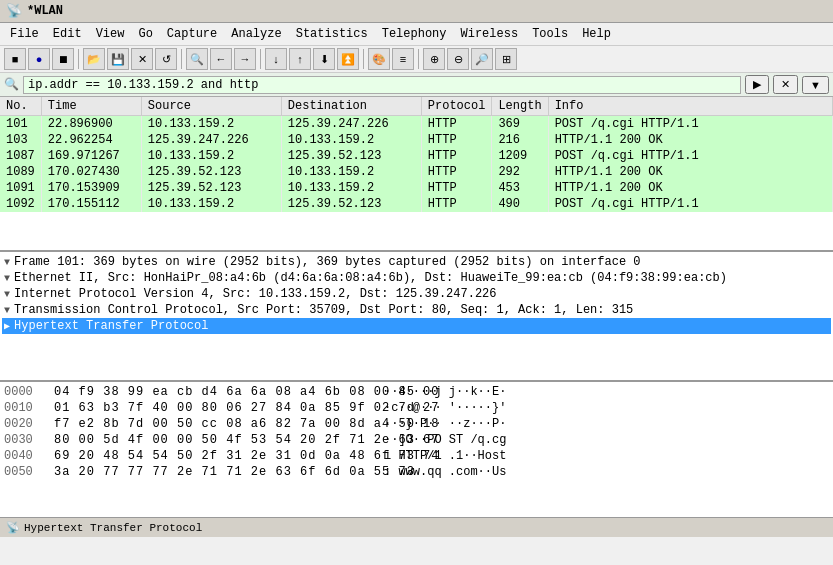 Image resolution: width=833 pixels, height=565 pixels. Describe the element at coordinates (379, 59) in the screenshot. I see `colorize-button: 🎨` at that location.